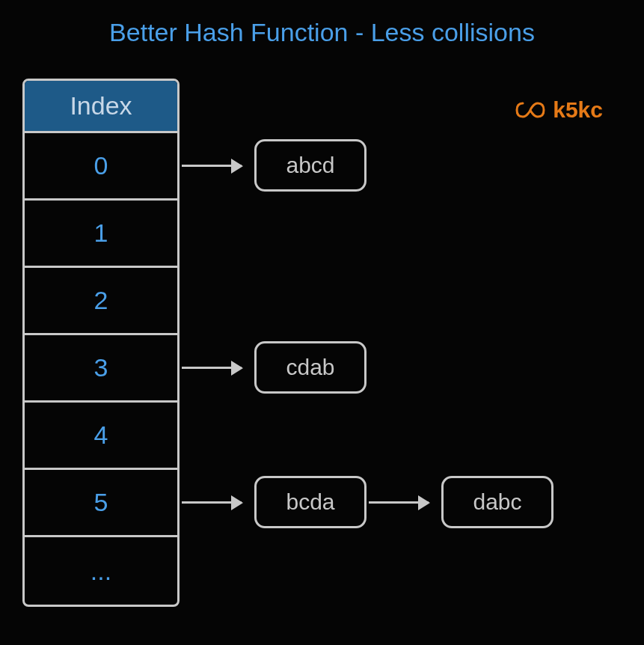 The height and width of the screenshot is (645, 644). Describe the element at coordinates (310, 502) in the screenshot. I see `bucket-node: bcda` at that location.